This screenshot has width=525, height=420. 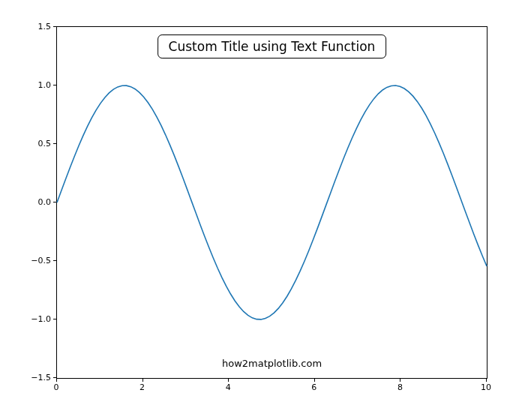 What do you see at coordinates (228, 387) in the screenshot?
I see `x-tick-label: 4` at bounding box center [228, 387].